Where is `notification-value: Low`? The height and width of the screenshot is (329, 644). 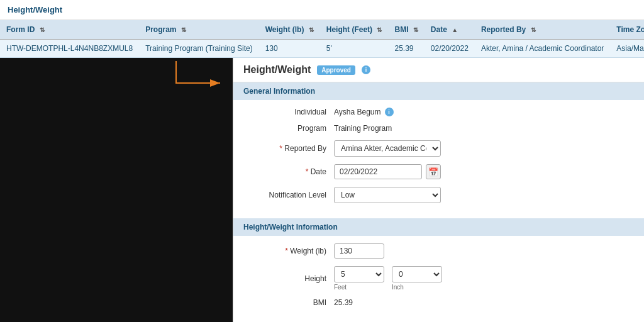
notification-value: Low is located at coordinates (483, 195).